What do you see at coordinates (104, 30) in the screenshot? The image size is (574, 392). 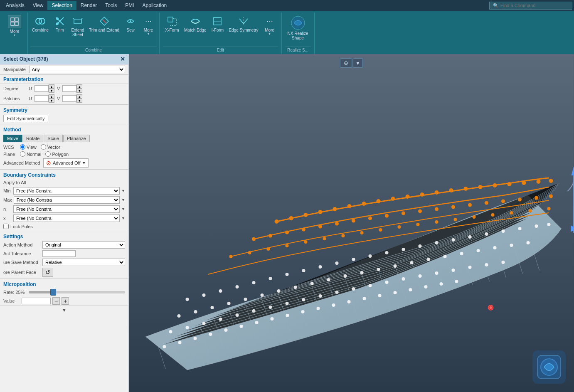 I see `trim-extend-label: Trim and Extend` at bounding box center [104, 30].